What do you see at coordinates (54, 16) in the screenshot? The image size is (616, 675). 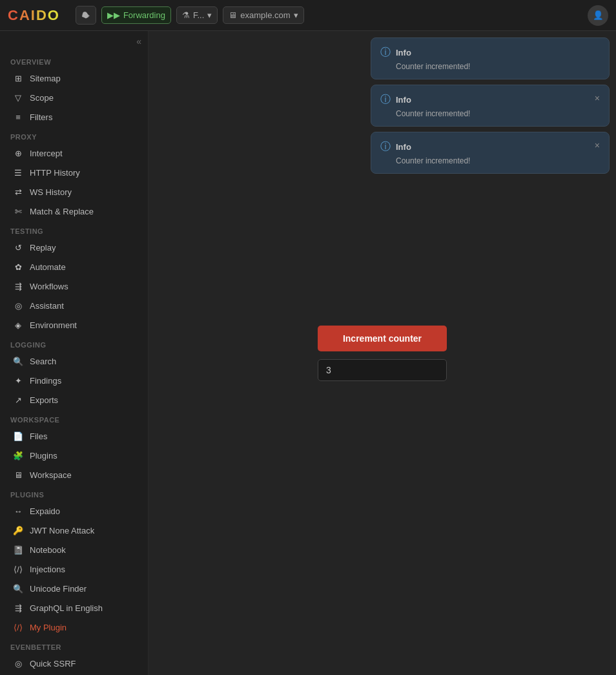 I see `logo-o: O` at bounding box center [54, 16].